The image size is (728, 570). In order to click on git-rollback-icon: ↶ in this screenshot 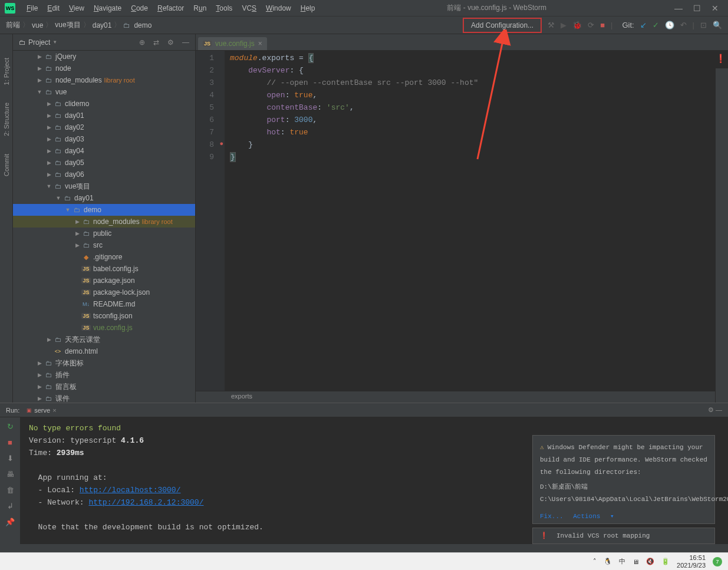, I will do `click(684, 25)`.